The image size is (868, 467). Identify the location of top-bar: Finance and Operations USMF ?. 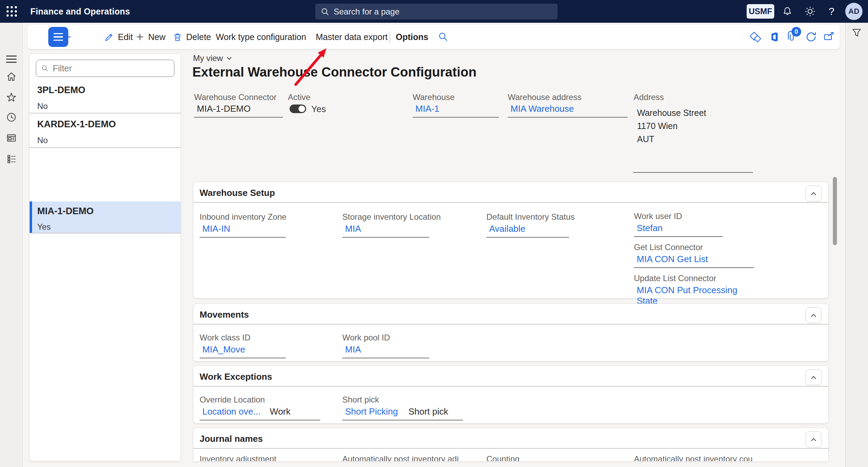
(434, 11).